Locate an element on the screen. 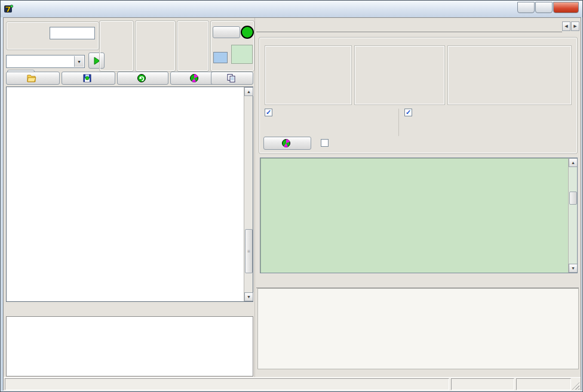 This screenshot has height=392, width=583. app-icon is located at coordinates (9, 9).